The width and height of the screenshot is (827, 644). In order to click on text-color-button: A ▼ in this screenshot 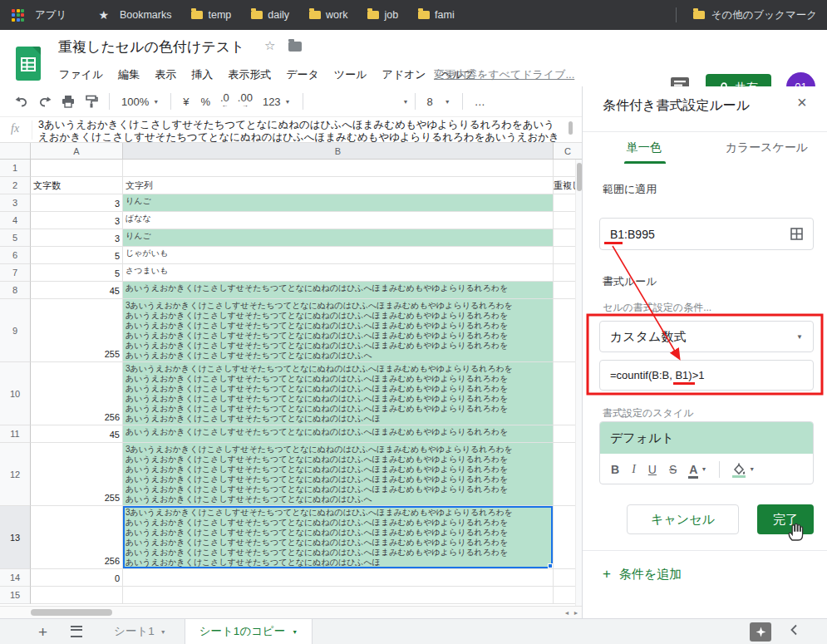, I will do `click(698, 469)`.